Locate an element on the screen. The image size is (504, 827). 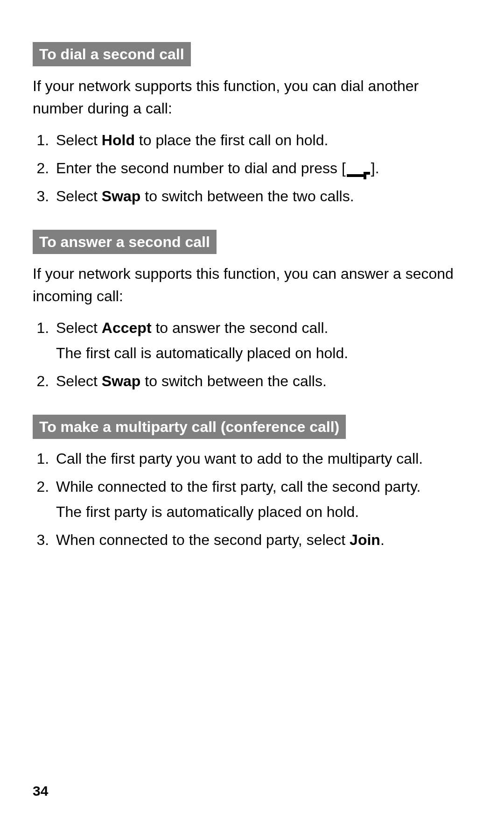
step-subtext: The first call is automatically placed o… is located at coordinates (264, 353).